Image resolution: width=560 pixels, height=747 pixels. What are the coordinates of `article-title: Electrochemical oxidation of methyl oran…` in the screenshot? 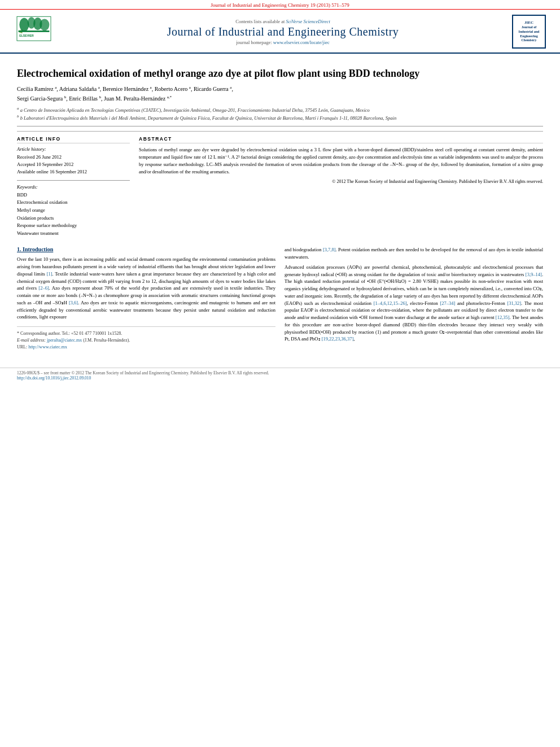 It's located at (280, 73).